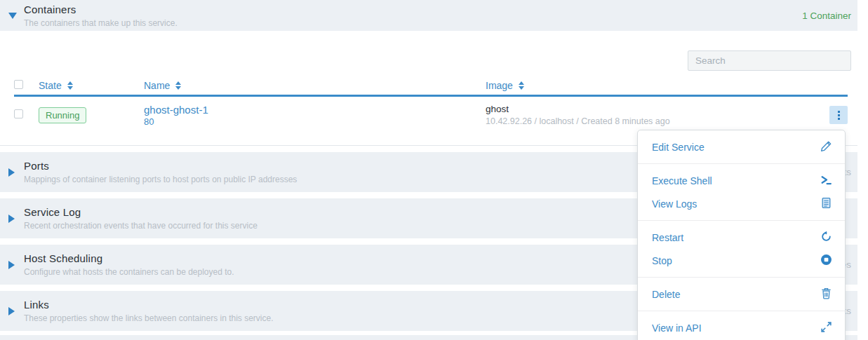  What do you see at coordinates (160, 165) in the screenshot?
I see `section-title-ports: Ports` at bounding box center [160, 165].